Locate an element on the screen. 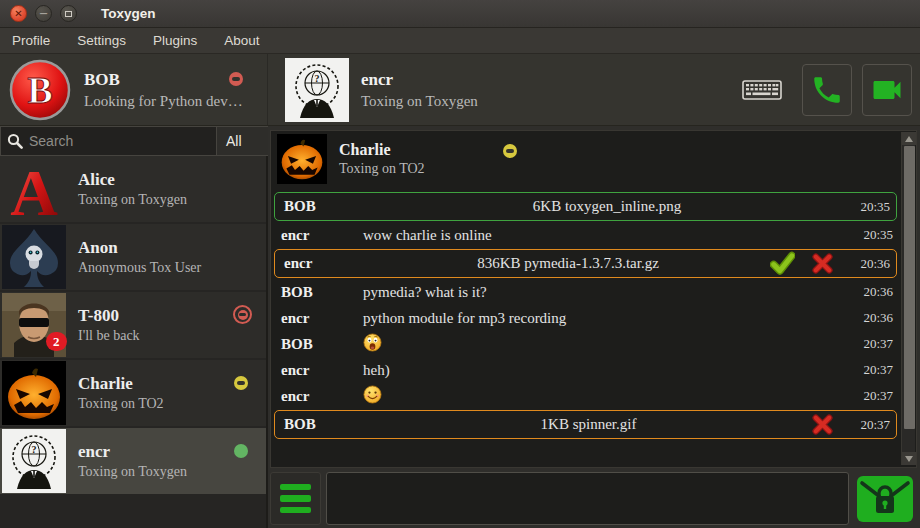 The height and width of the screenshot is (528, 920). chat-peer-name: Charlie is located at coordinates (382, 150).